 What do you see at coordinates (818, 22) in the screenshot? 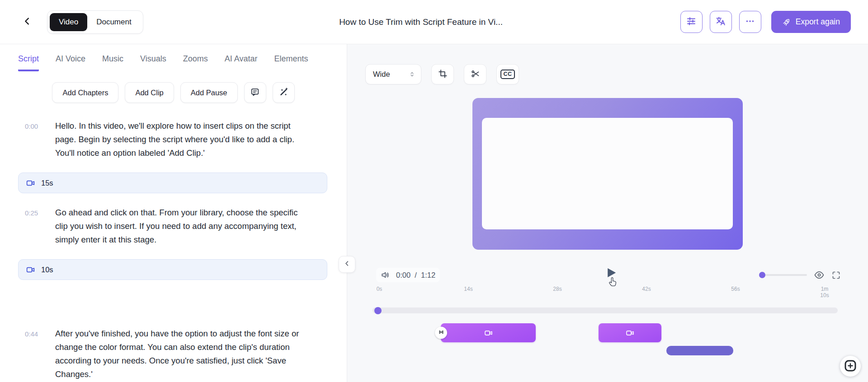
I see `export-again-label: Export again` at bounding box center [818, 22].